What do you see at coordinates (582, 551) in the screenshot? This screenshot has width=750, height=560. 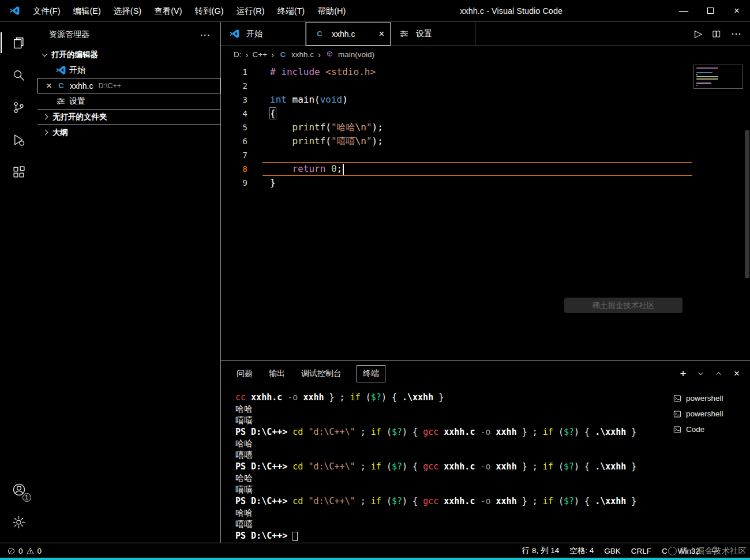 I see `status-item: 空格: 4` at bounding box center [582, 551].